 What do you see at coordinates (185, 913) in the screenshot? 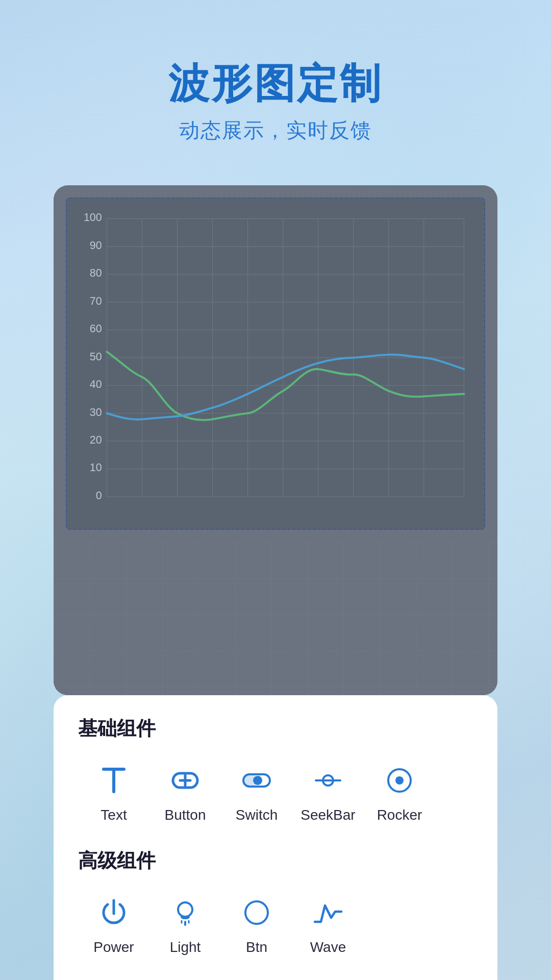
I see `light-icon` at bounding box center [185, 913].